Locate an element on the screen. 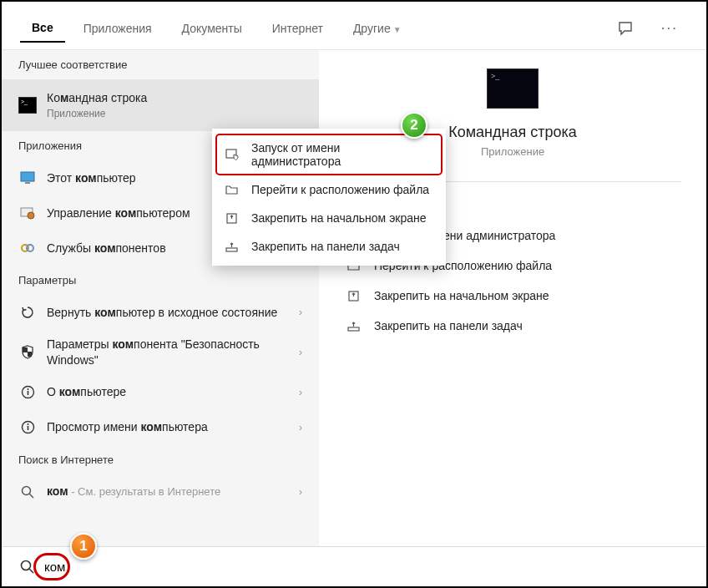 The width and height of the screenshot is (708, 588). services-icon is located at coordinates (28, 248).